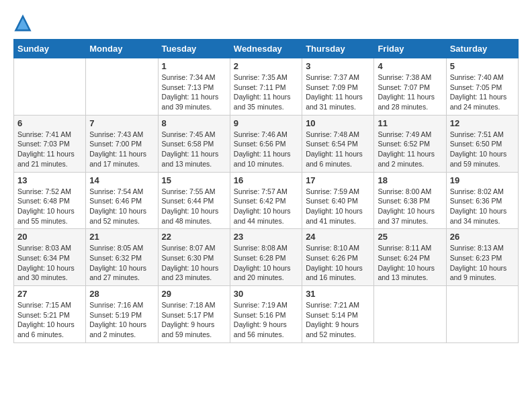 The height and width of the screenshot is (411, 532). I want to click on day-info: Sunrise: 8:00 AMSunset: 6:38 PMDaylight:…, so click(410, 207).